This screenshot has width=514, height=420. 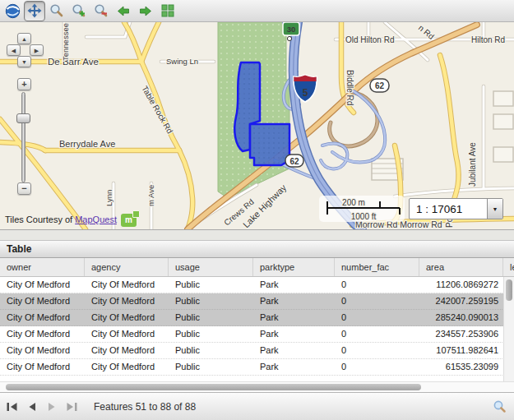 I want to click on pan-tool-button, so click(x=35, y=12).